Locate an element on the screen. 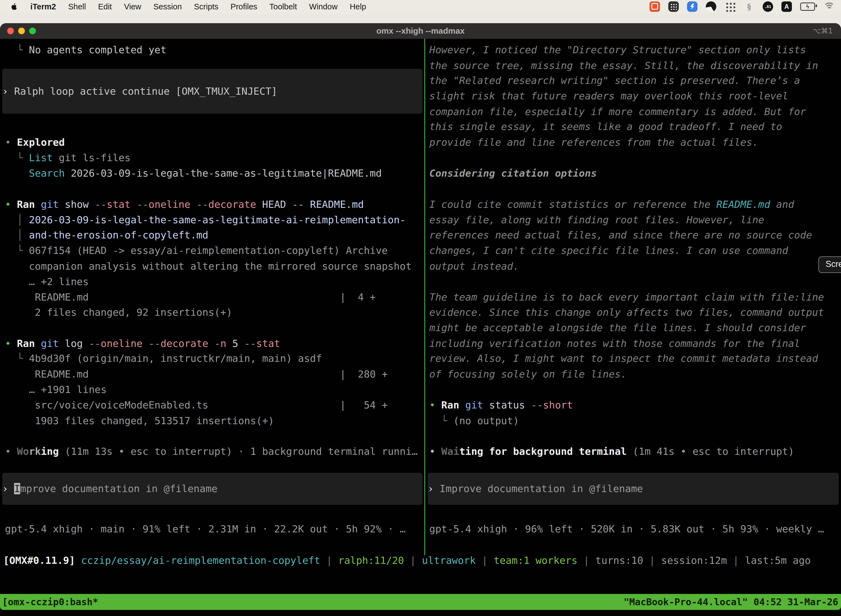 This screenshot has height=616, width=841. menubar-status-icons: §..61Aϟ is located at coordinates (745, 7).